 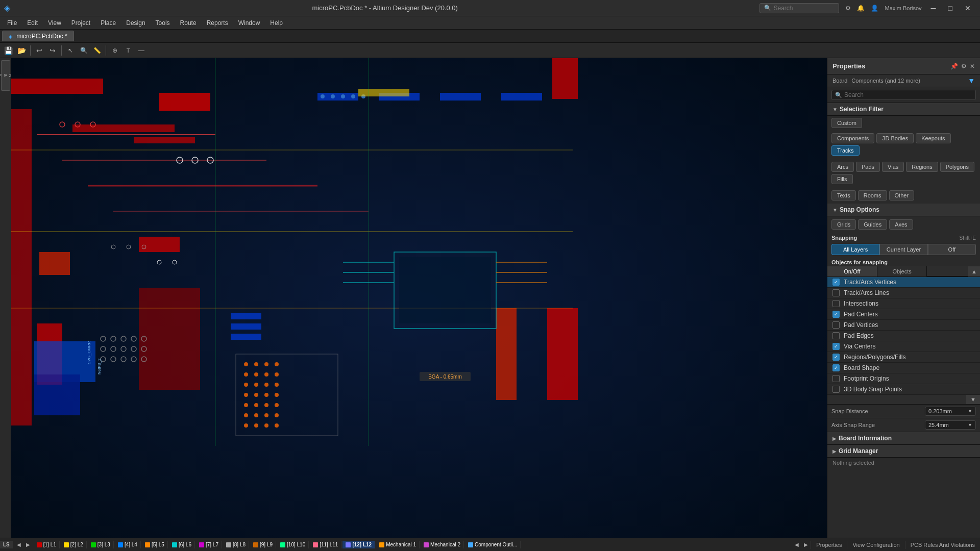 What do you see at coordinates (861, 8) in the screenshot?
I see `notify-icon: 🔔` at bounding box center [861, 8].